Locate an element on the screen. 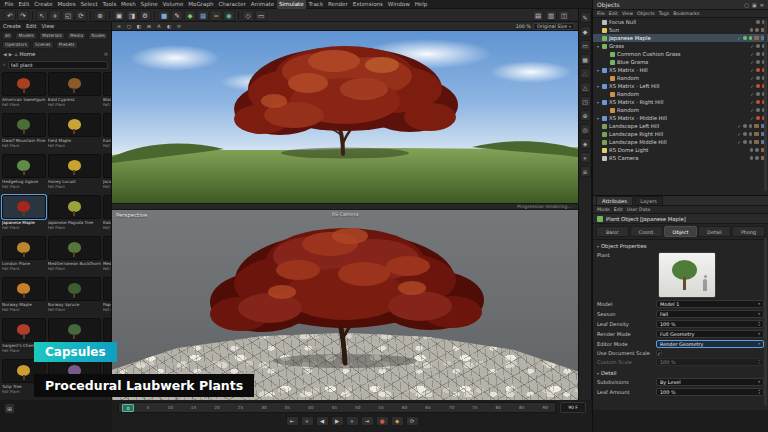 The image size is (768, 432). asset-filter-chip: Materials is located at coordinates (52, 36).